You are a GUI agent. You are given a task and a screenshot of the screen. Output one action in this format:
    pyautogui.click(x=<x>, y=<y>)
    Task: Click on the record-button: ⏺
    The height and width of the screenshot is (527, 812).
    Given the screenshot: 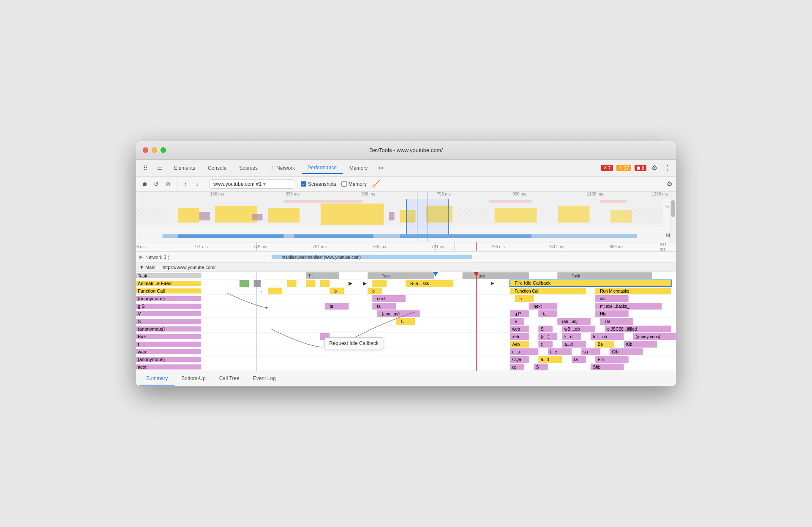 What is the action you would take?
    pyautogui.click(x=144, y=184)
    